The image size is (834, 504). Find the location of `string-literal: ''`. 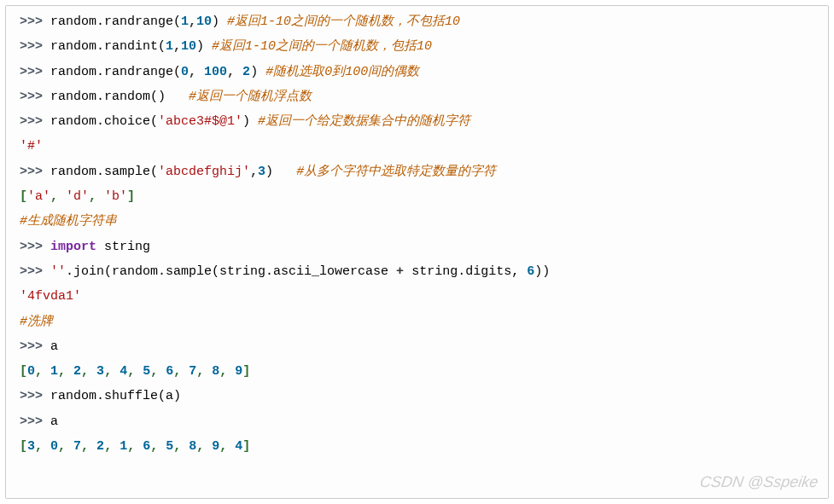

string-literal: '' is located at coordinates (58, 271).